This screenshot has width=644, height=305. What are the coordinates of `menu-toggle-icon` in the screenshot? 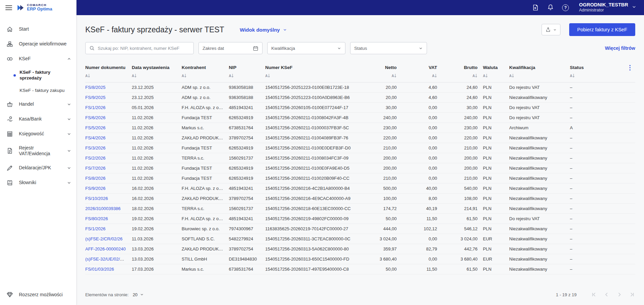 It's located at (9, 8).